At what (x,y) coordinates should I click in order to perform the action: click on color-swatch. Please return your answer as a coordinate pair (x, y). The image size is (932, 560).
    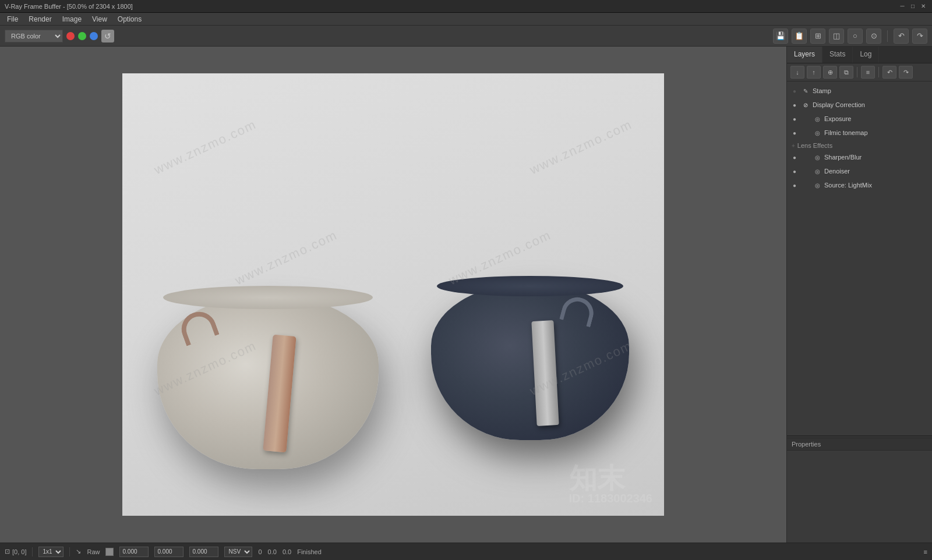
    Looking at the image, I should click on (110, 552).